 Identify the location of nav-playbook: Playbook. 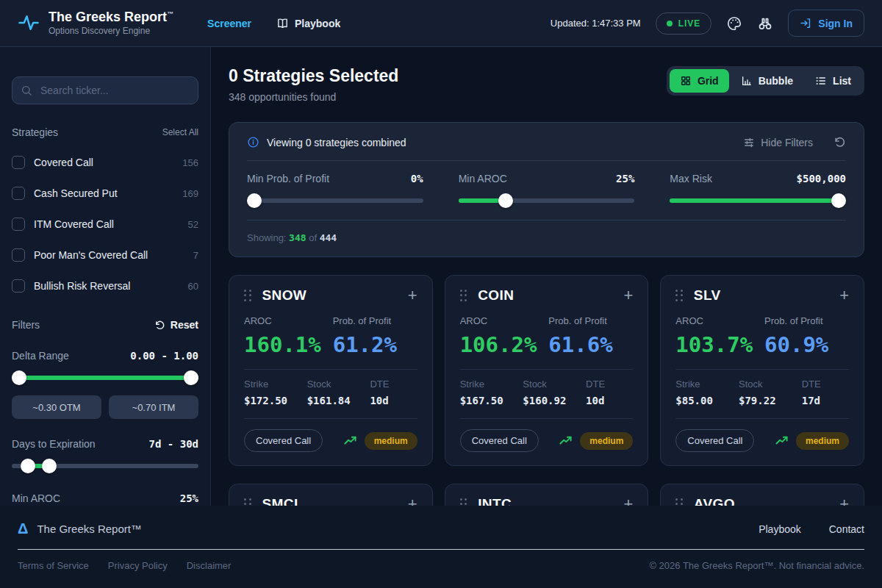
(309, 24).